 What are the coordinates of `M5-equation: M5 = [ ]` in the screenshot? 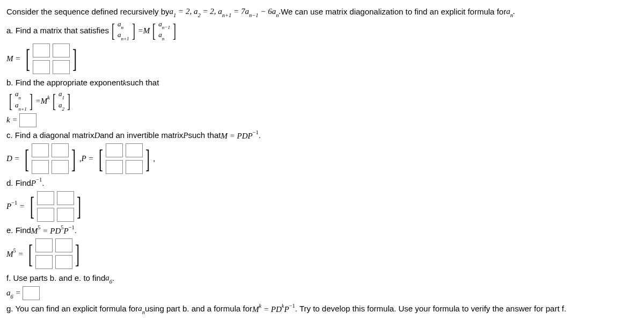 It's located at (322, 253).